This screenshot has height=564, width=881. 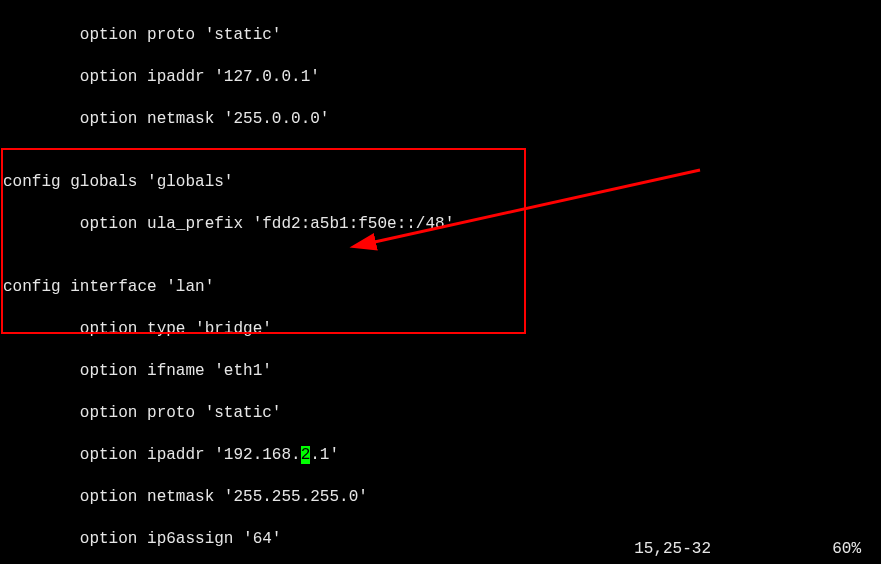 What do you see at coordinates (228, 456) in the screenshot?
I see `config-line-cursor: option ipaddr '192.168.2.1'` at bounding box center [228, 456].